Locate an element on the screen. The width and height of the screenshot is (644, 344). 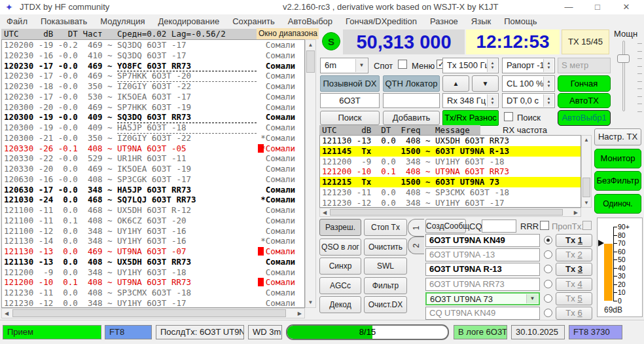
decode-row: 120330 -20 0.0 469 ~ IK5OEA 6O3T -19Сома… is located at coordinates (153, 169).